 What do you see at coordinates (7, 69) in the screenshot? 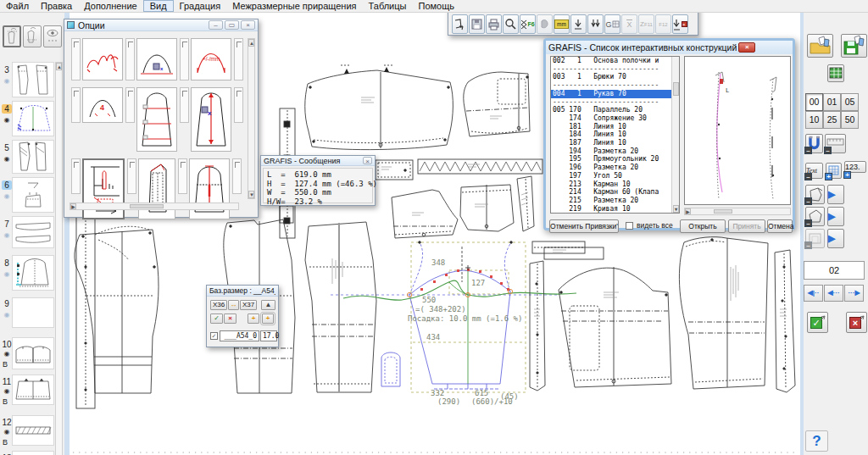
I see `piece-number-3: 3` at bounding box center [7, 69].